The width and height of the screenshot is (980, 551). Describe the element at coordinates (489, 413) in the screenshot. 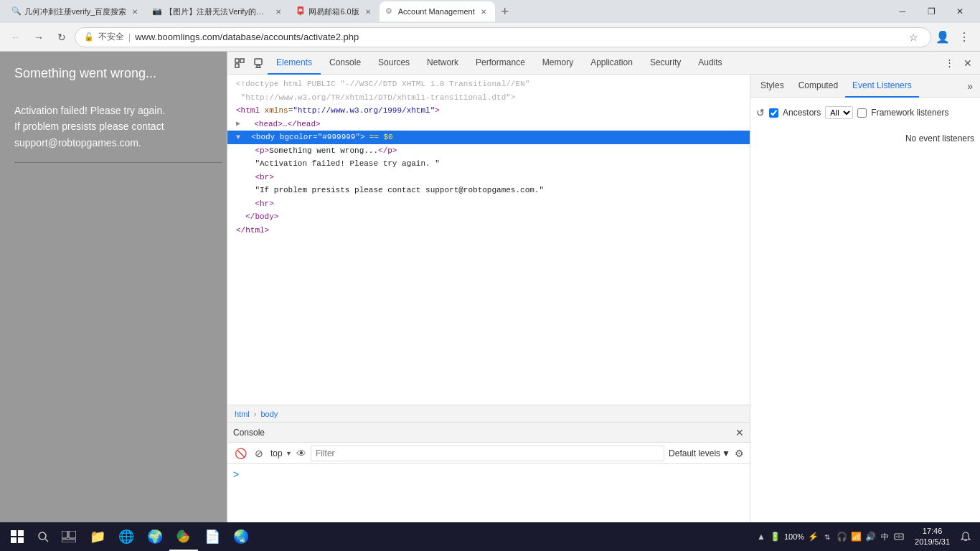

I see `breadcrumb-bar: html › body` at that location.